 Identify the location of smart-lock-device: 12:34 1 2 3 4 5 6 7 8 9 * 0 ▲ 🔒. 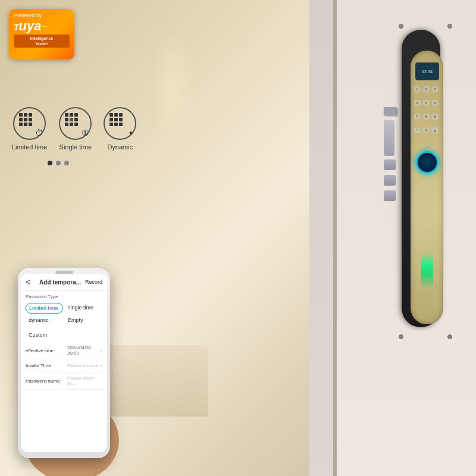
(422, 190).